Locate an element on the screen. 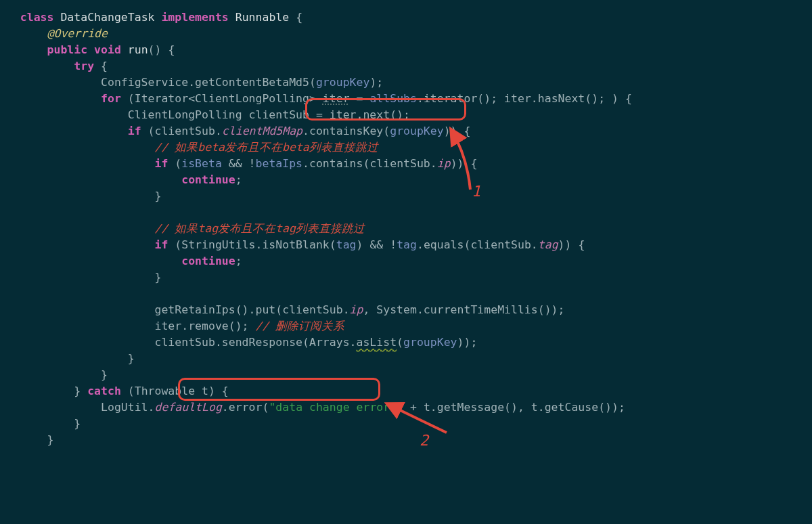 This screenshot has width=812, height=524. field-tag: tag is located at coordinates (548, 245).